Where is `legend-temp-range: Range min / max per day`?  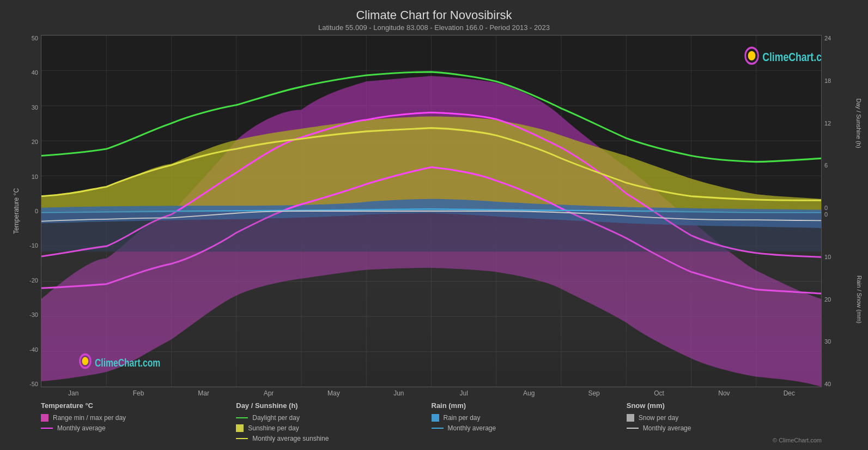
legend-temp-range: Range min / max per day is located at coordinates (138, 418).